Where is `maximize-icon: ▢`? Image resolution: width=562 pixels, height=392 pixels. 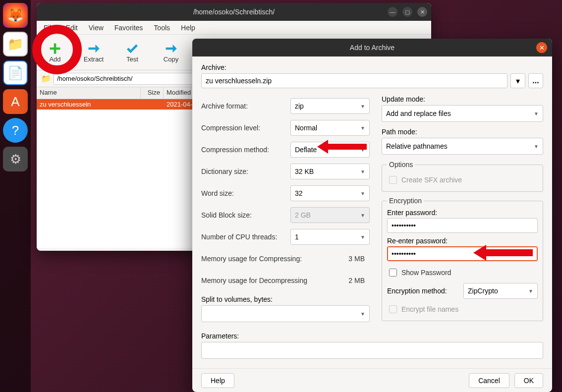 maximize-icon: ▢ is located at coordinates (407, 12).